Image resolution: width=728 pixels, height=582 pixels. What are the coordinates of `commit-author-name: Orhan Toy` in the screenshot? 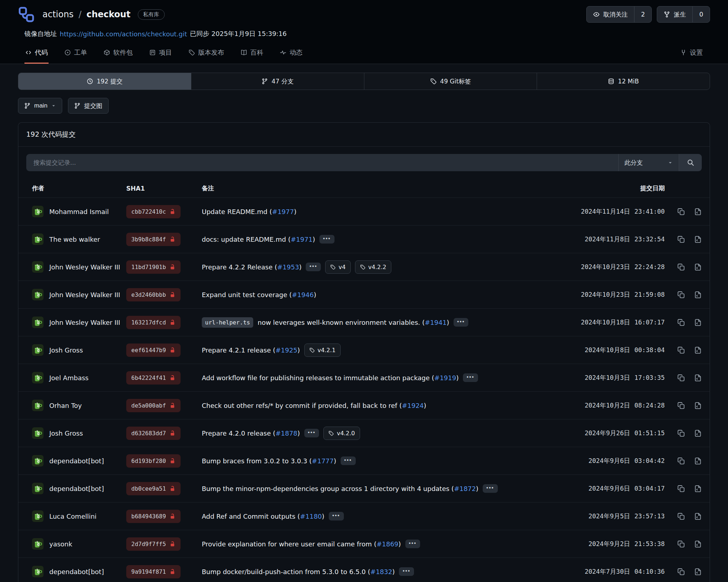 It's located at (65, 406).